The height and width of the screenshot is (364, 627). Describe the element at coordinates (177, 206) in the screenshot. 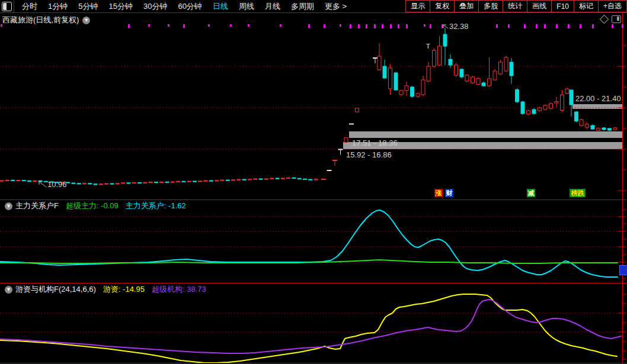

I see `metric-value: -1.62` at that location.